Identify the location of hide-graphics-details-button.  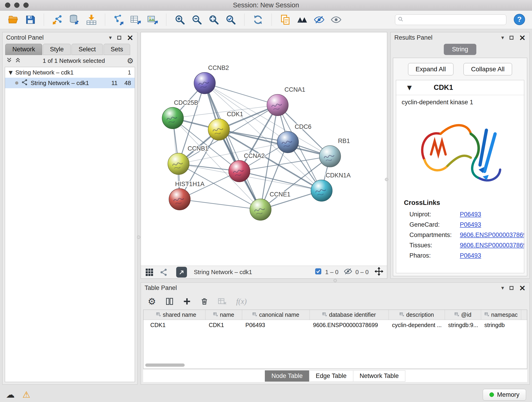
(319, 20).